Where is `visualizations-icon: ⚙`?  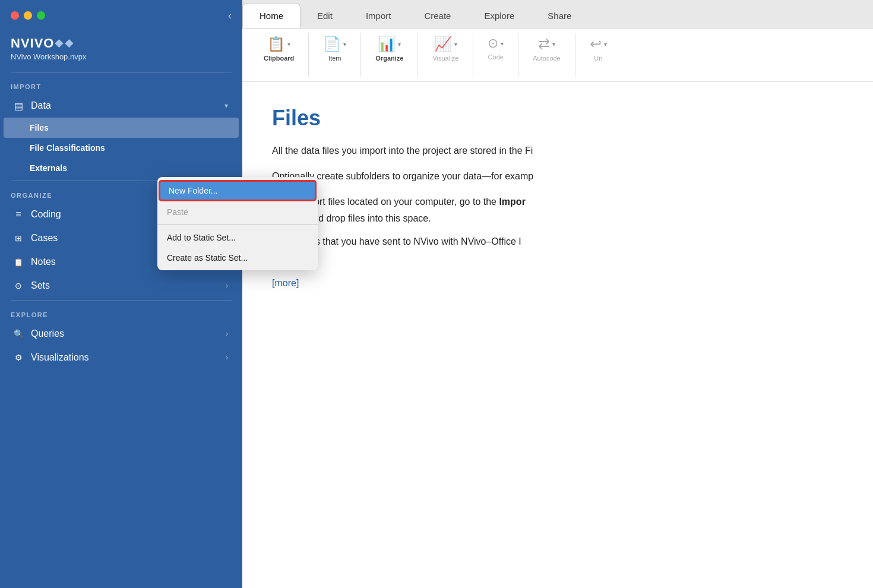 visualizations-icon: ⚙ is located at coordinates (18, 358).